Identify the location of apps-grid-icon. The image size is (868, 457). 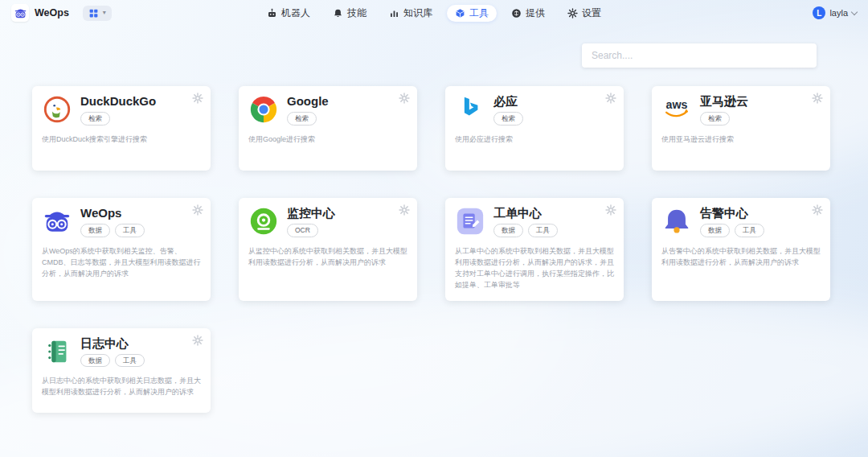
(93, 13).